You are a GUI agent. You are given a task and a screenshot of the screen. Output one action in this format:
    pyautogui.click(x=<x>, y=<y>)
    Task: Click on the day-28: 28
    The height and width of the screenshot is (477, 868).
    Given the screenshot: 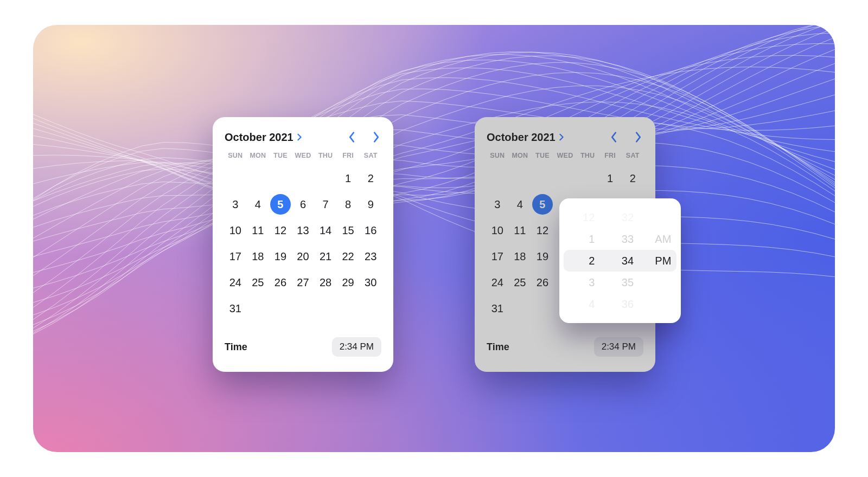 What is the action you would take?
    pyautogui.click(x=326, y=282)
    